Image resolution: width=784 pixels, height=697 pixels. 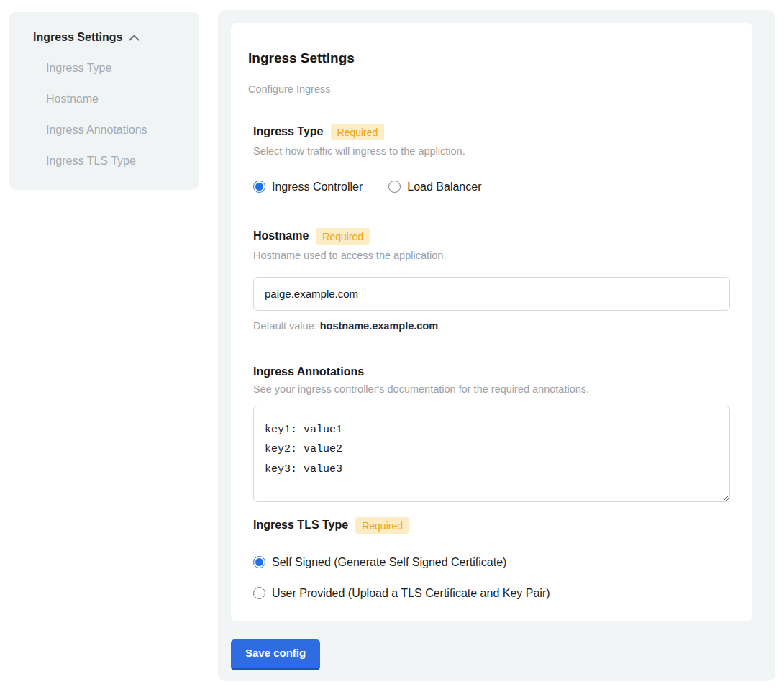 What do you see at coordinates (78, 37) in the screenshot?
I see `sidebar-group-label: Ingress Settings` at bounding box center [78, 37].